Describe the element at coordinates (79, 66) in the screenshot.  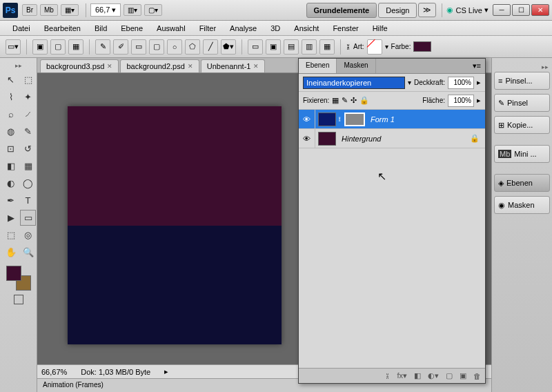
I see `doc-tab-0: background3.psd✕` at that location.